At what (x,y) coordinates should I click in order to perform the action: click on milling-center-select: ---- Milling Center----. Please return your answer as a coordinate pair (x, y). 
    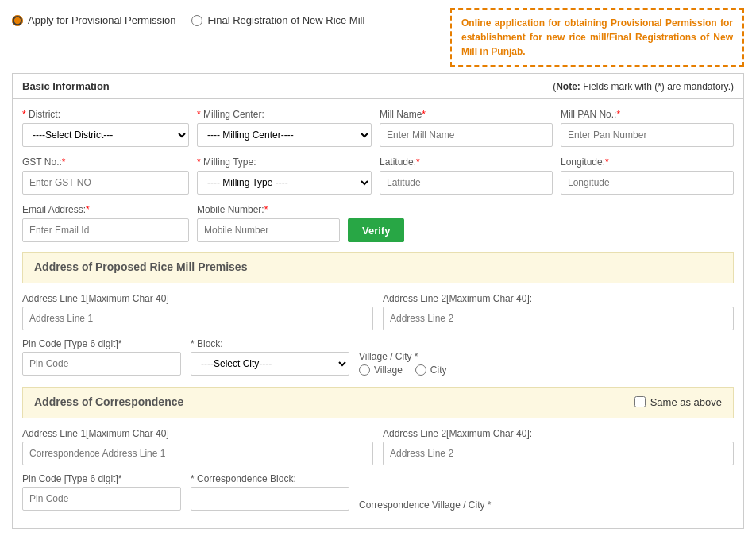
    Looking at the image, I should click on (284, 135).